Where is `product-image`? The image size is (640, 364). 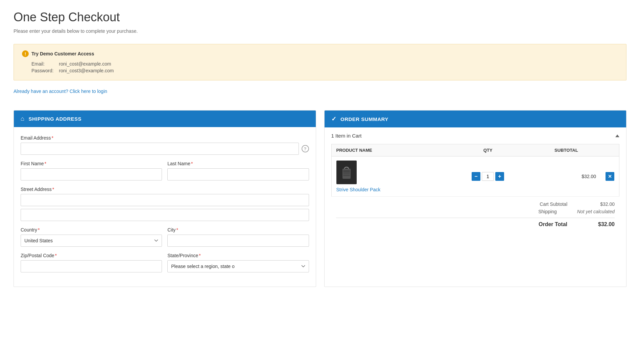 product-image is located at coordinates (347, 172).